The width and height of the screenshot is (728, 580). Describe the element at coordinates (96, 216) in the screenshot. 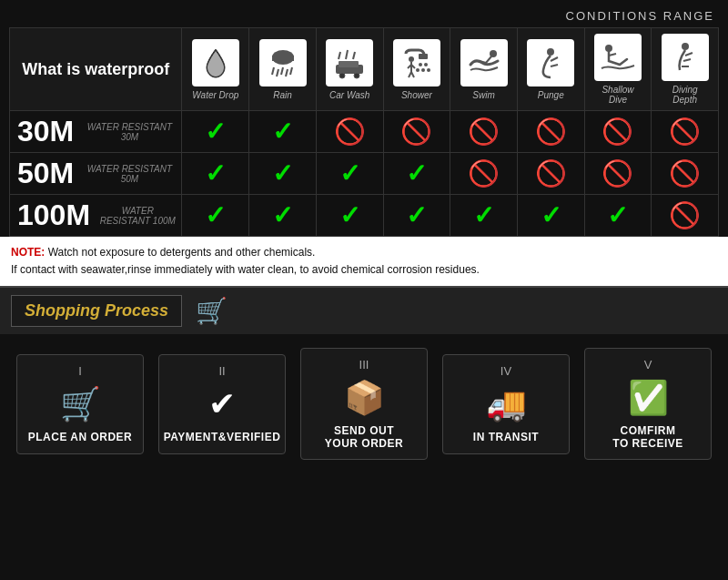

I see `row-label-100M: 100M WATER RESISTANT 100M` at that location.